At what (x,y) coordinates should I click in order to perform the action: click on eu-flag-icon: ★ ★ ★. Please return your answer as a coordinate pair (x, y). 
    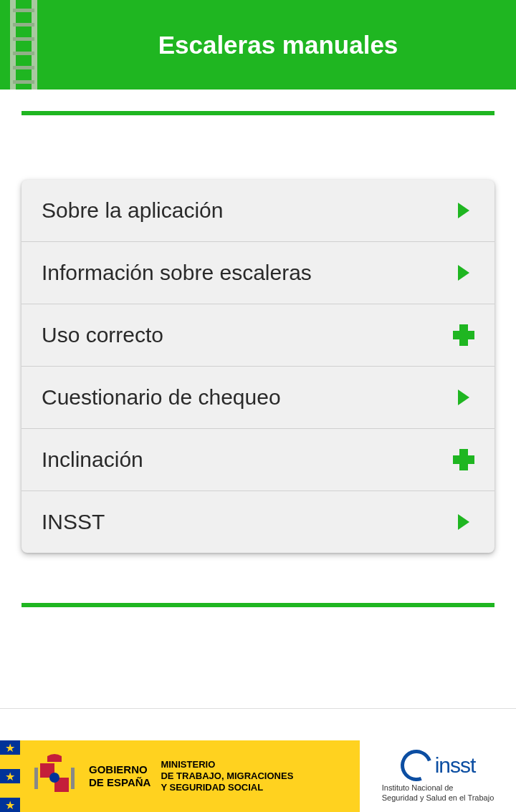
    Looking at the image, I should click on (10, 776).